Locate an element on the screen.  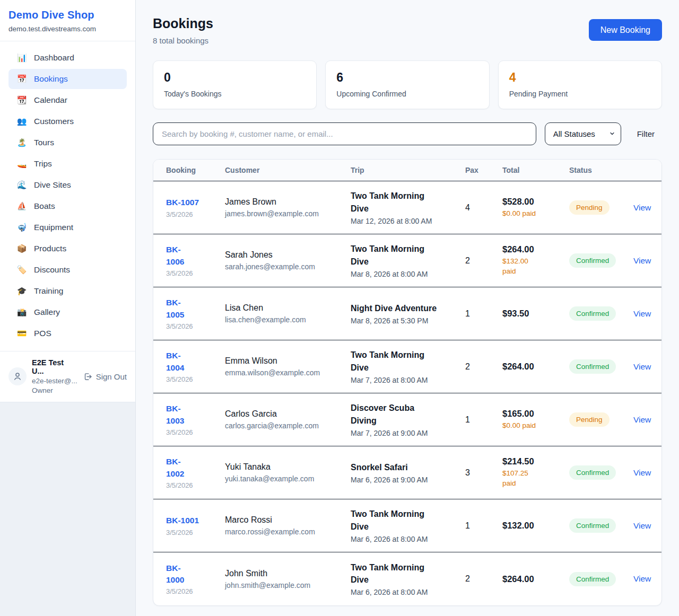
sidebar-item-equipment: 🤿Equipment is located at coordinates (68, 227).